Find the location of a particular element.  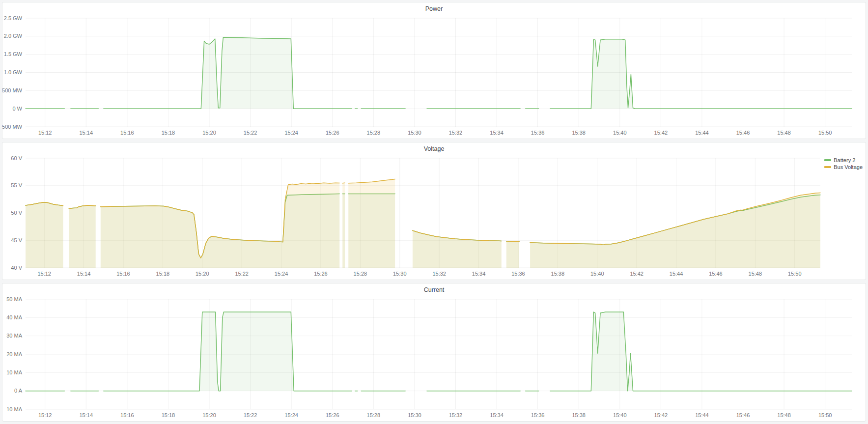

y-tick-label: 50 MA is located at coordinates (14, 299).